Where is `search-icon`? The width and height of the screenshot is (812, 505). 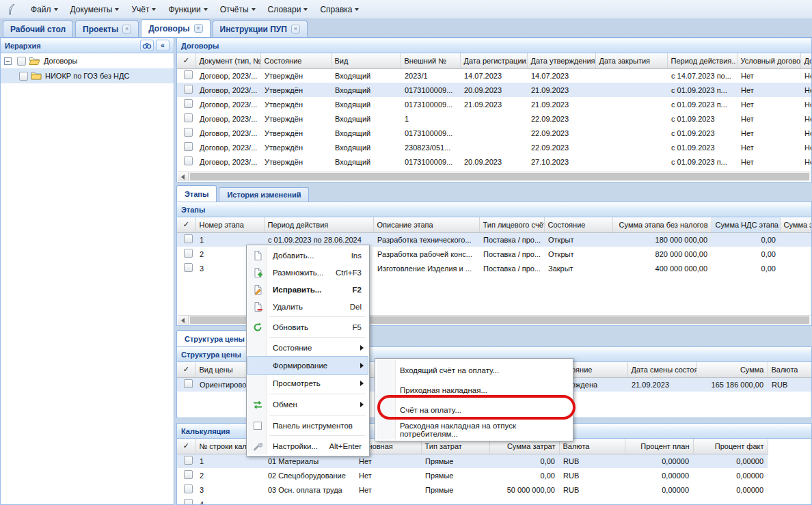
search-icon is located at coordinates (147, 45).